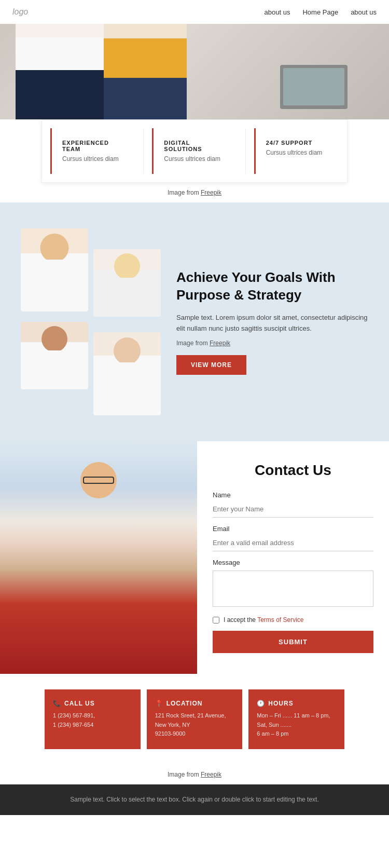 Image resolution: width=389 pixels, height=868 pixels. What do you see at coordinates (272, 323) in the screenshot?
I see `team-description: Sample text. Lorem ipsum dolor sit amet,…` at bounding box center [272, 323].